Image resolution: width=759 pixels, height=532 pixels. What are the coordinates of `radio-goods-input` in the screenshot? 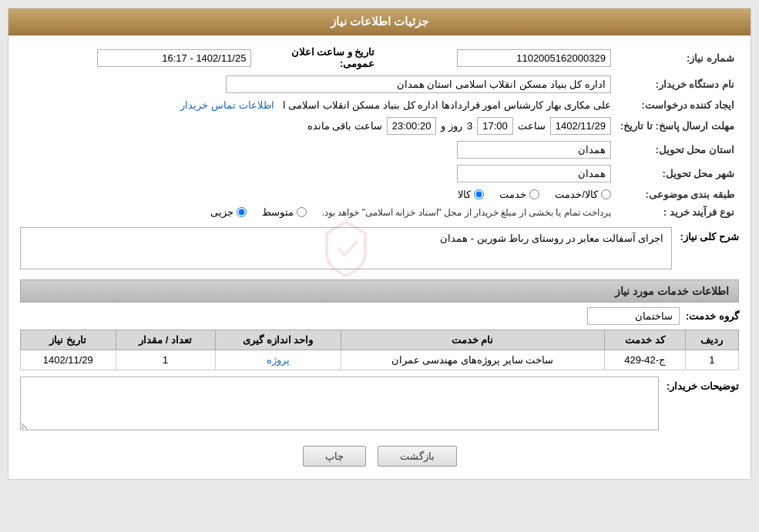 It's located at (479, 194).